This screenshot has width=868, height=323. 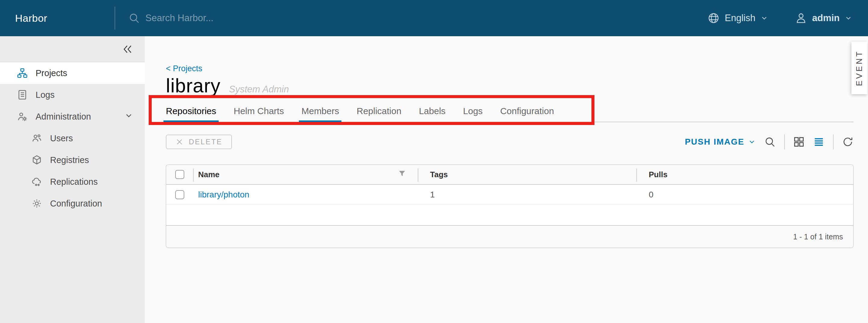 I want to click on projects-tree-icon, so click(x=22, y=73).